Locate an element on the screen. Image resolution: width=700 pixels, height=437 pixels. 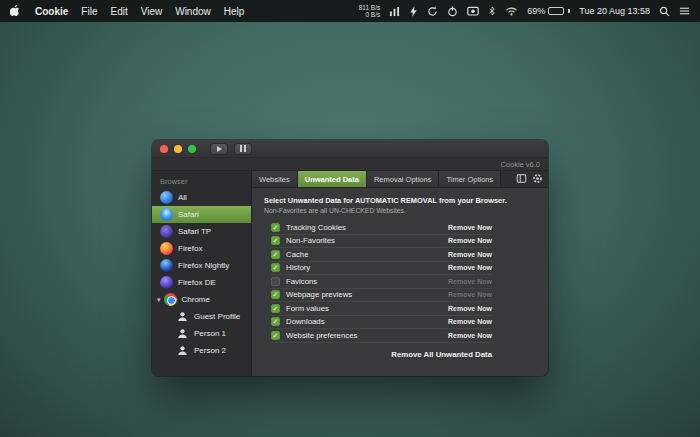
window-titlebar is located at coordinates (350, 149).